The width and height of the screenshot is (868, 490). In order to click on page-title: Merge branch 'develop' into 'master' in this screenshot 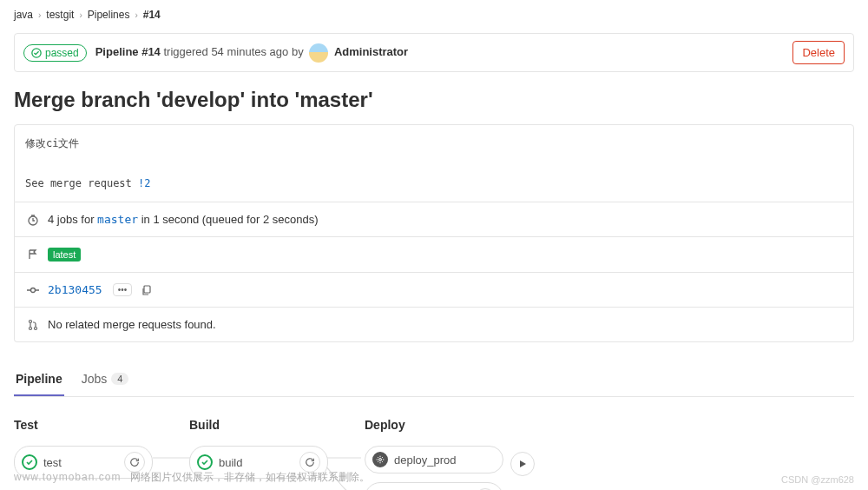, I will do `click(434, 100)`.